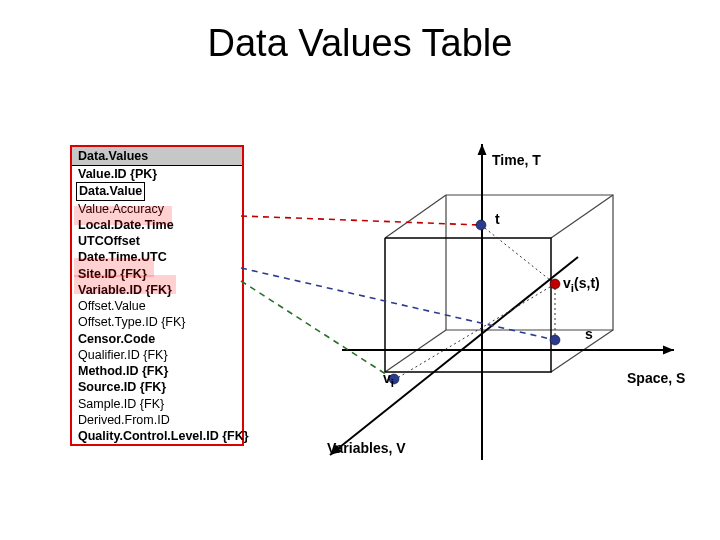 The image size is (720, 540). What do you see at coordinates (498, 219) in the screenshot?
I see `label-t: t` at bounding box center [498, 219].